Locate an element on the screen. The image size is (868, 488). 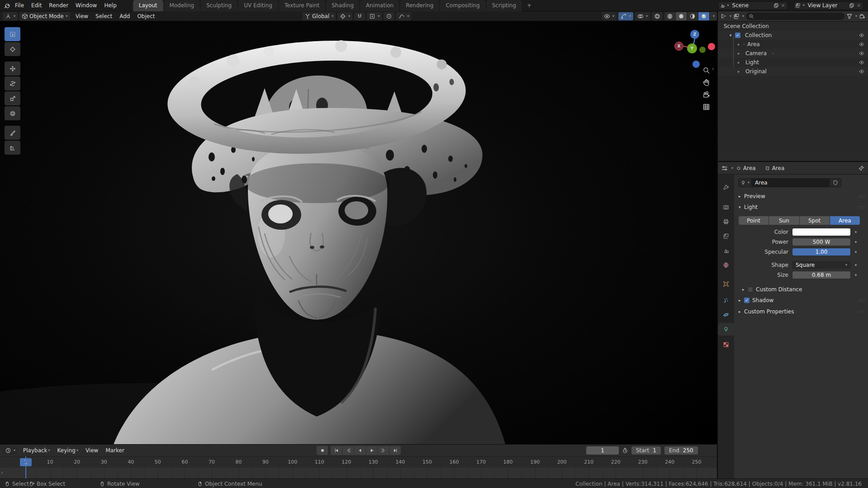
tool-select-box-button is located at coordinates (13, 34).